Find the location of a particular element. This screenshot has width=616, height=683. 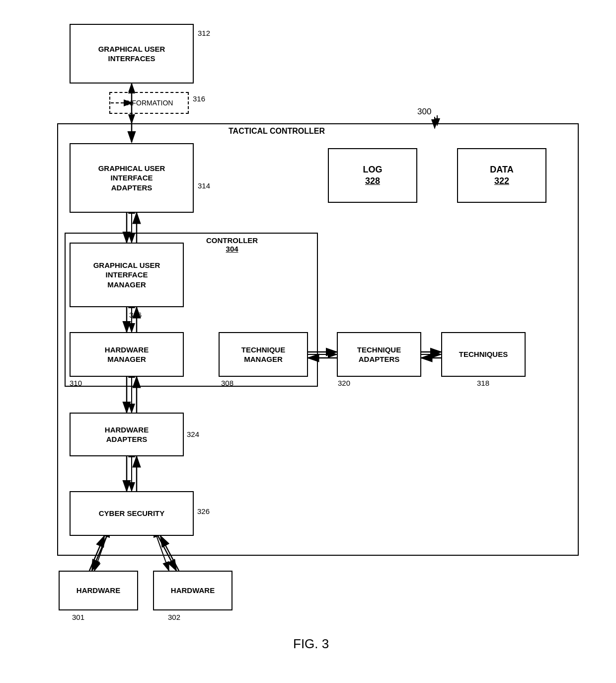

figure-label: FIG. 3 is located at coordinates (311, 644).